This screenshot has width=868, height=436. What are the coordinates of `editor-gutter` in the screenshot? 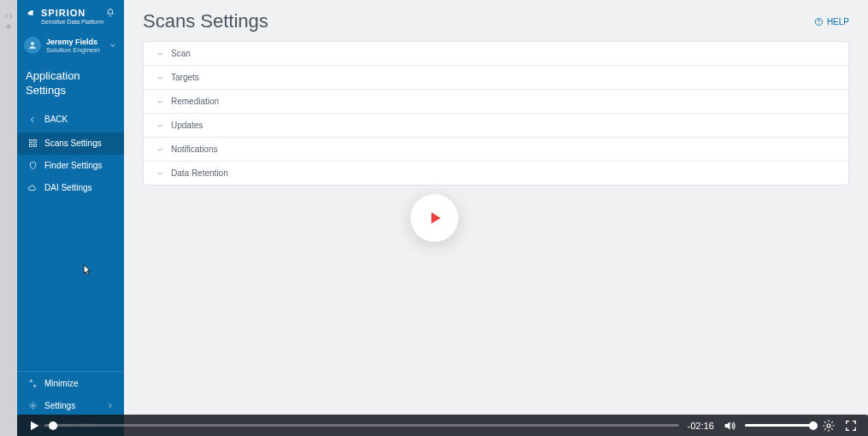 It's located at (9, 218).